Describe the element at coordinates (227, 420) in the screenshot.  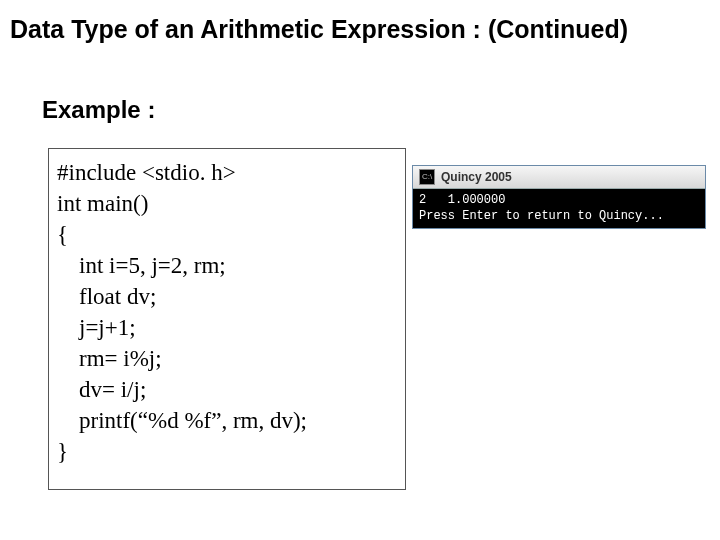
I see `code-line: printf(“%d %f”, rm, dv);` at that location.